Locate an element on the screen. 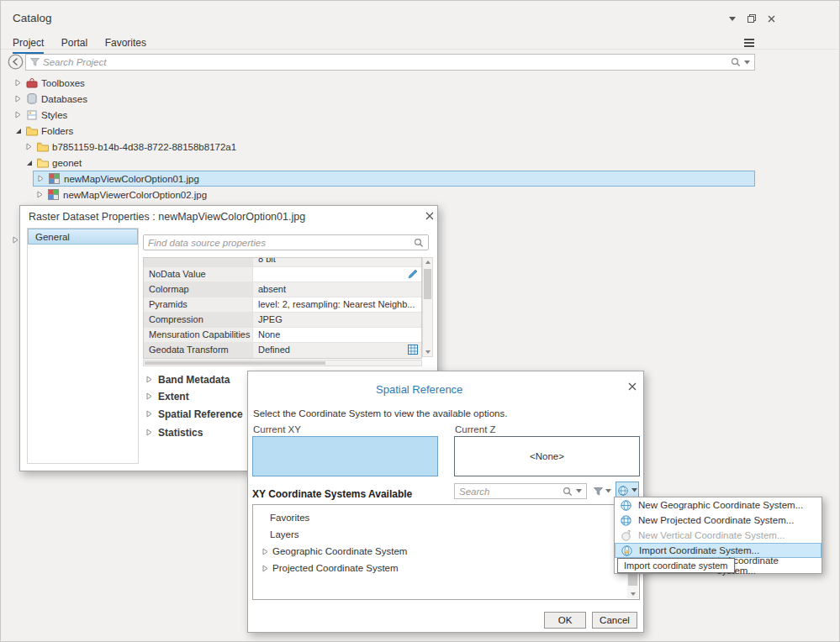 This screenshot has height=642, width=840. list-item-layers: Layers is located at coordinates (446, 534).